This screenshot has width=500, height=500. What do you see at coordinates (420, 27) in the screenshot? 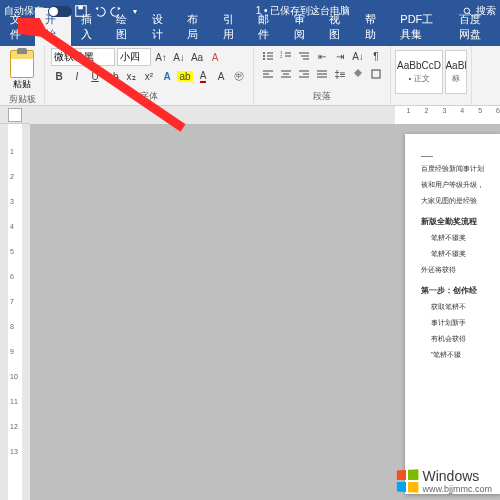
I see `tab-pdf-tools: PDF工具集` at bounding box center [420, 27].